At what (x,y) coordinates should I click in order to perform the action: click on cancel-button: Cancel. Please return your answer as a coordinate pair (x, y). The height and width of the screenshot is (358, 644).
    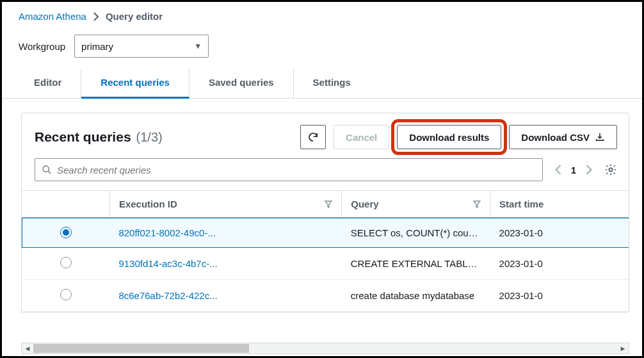
    Looking at the image, I should click on (361, 137).